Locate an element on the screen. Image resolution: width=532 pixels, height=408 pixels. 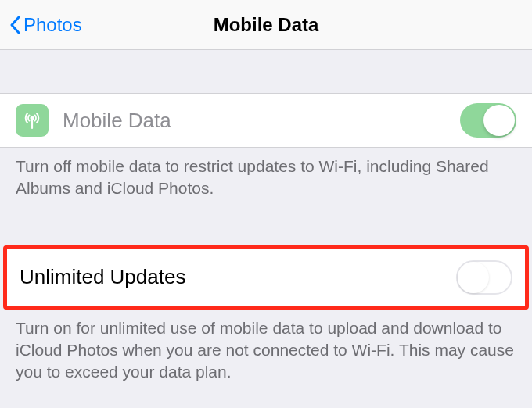
unlimited-updates-label: Unlimited Updates is located at coordinates (238, 277).